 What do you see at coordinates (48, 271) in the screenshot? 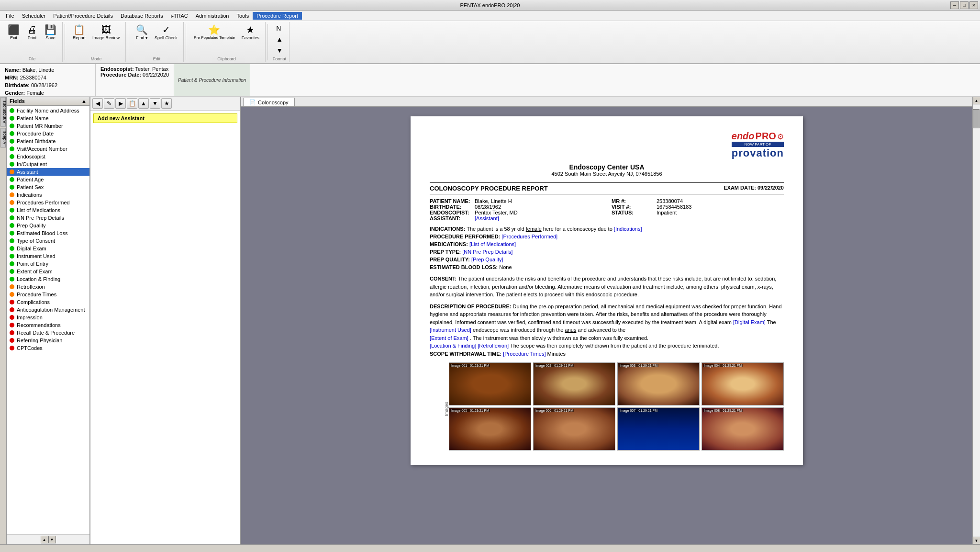
I see `field-extent-of-exam: Extent of Exam` at bounding box center [48, 271].